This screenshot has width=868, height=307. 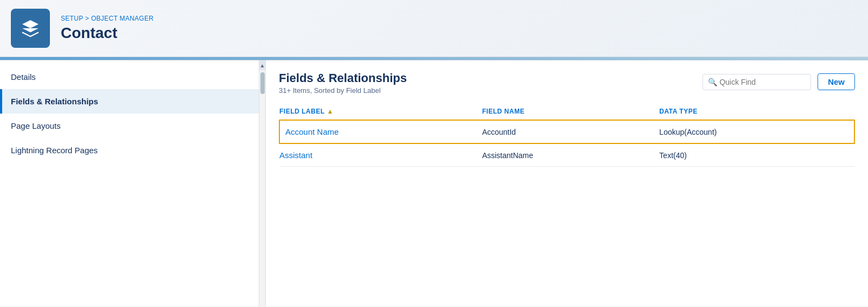 I want to click on sidebar-item-lightning-record-pages: Lightning Record Pages, so click(x=129, y=150).